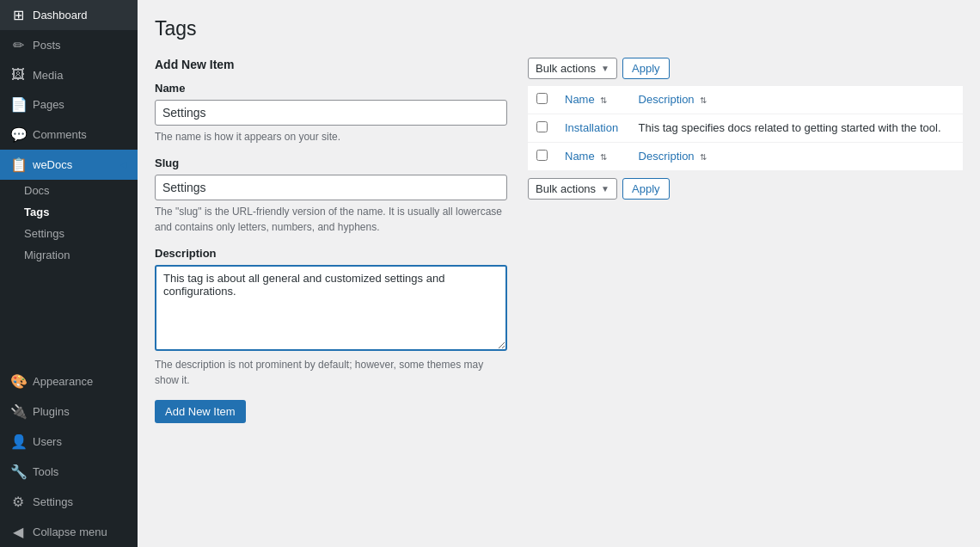  I want to click on sidebar-item-label: Plugins, so click(52, 411).